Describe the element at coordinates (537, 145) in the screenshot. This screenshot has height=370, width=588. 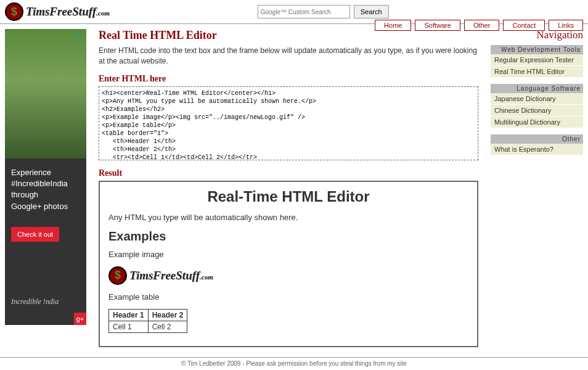
I see `nav-group-other: Other What is Esperanto?` at that location.